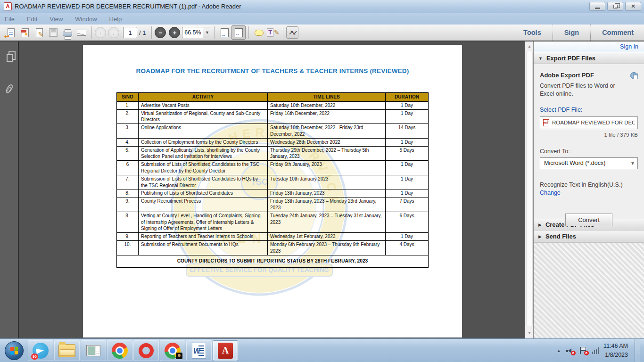 The width and height of the screenshot is (644, 362). Describe the element at coordinates (197, 33) in the screenshot. I see `zoom-level-dropdown: 66.5% ▼` at that location.